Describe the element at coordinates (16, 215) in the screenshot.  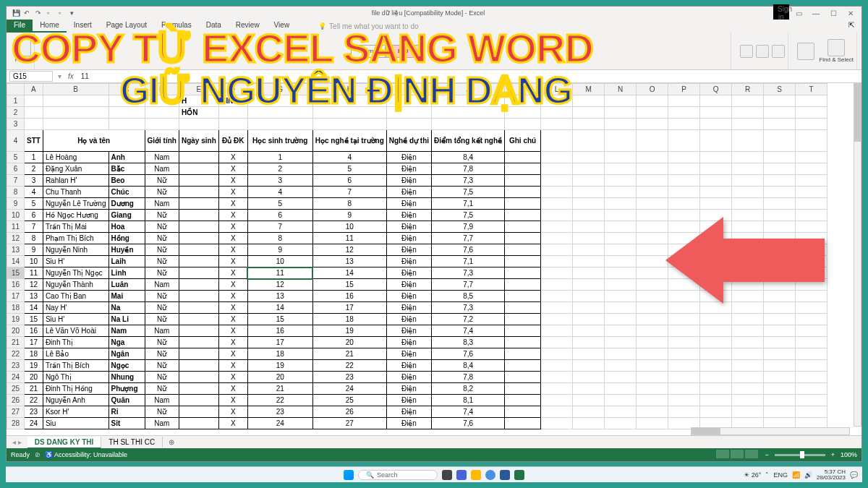
I see `row-header: 10` at that location.